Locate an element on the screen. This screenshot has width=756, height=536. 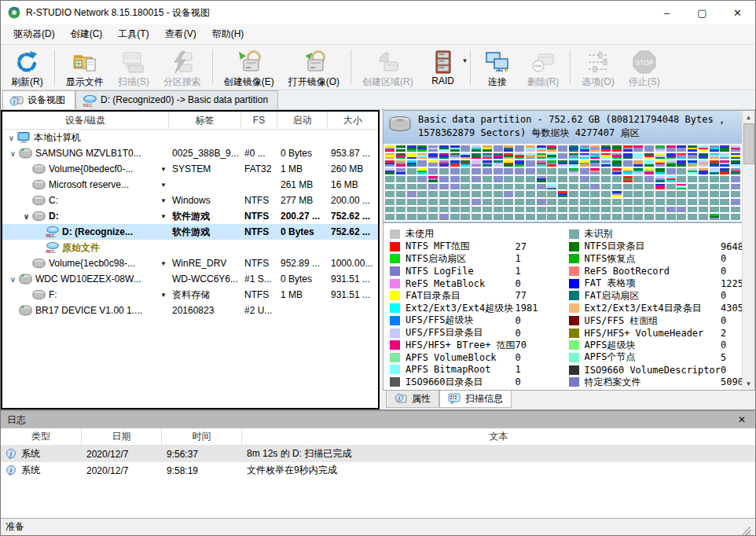
minimize-button: – is located at coordinates (666, 13).